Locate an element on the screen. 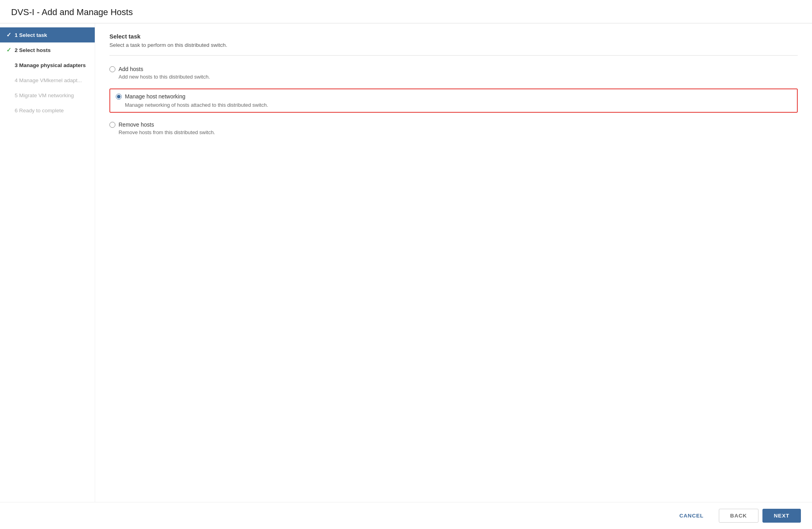  sidebar-item-step6: ✓ 6 Ready to complete is located at coordinates (48, 110).